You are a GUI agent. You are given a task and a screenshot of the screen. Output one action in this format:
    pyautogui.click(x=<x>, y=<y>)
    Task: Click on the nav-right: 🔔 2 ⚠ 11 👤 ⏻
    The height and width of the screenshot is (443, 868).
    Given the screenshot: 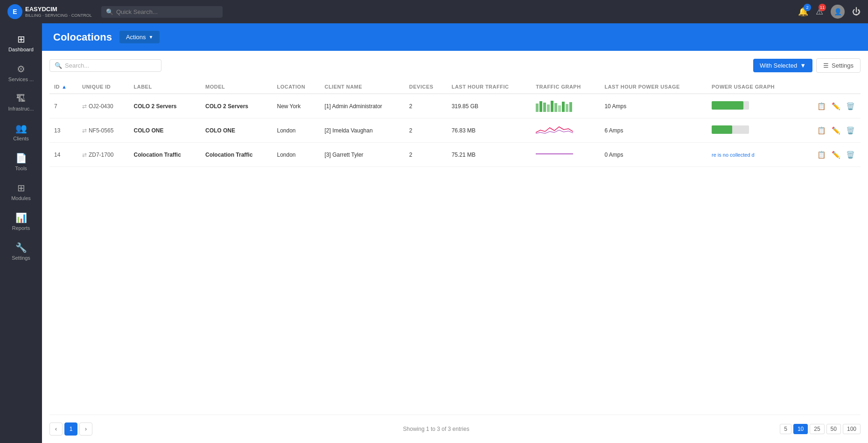 What is the action you would take?
    pyautogui.click(x=829, y=12)
    